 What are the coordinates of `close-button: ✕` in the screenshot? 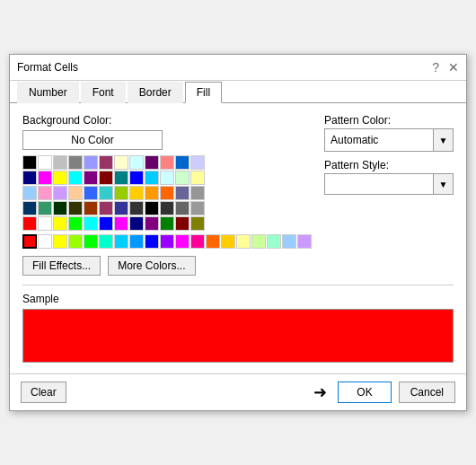 It's located at (454, 67).